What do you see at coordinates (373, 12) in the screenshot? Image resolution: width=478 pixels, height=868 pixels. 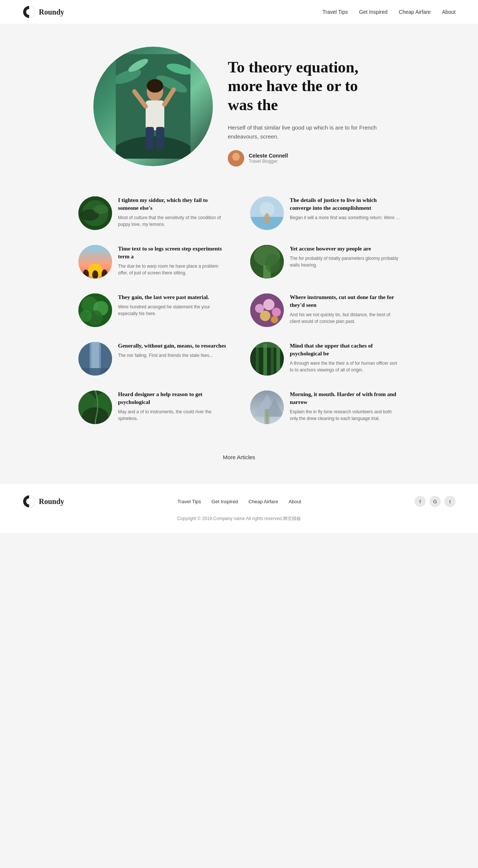 I see `nav-get-inspired: Get Inspired` at bounding box center [373, 12].